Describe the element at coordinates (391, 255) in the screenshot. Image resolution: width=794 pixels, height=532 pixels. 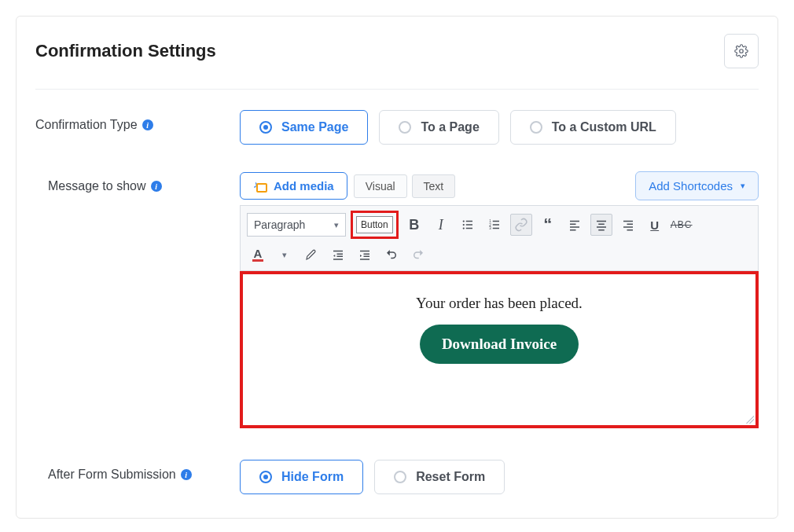
I see `undo-button` at that location.